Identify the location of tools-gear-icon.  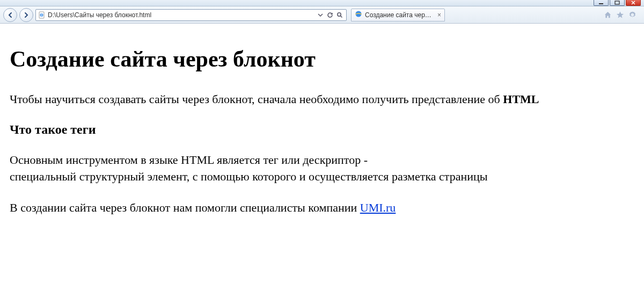
(632, 15).